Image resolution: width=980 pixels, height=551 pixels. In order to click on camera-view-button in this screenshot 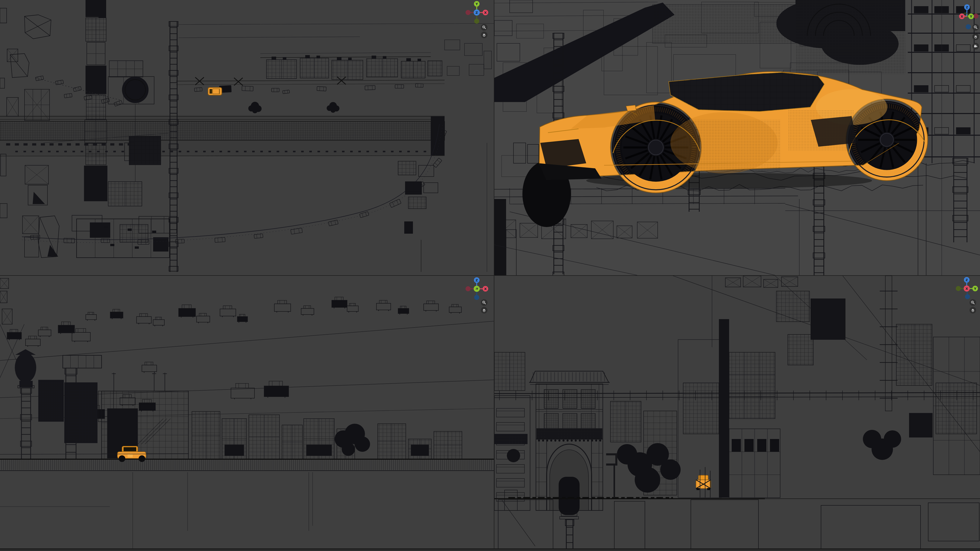, I will do `click(975, 46)`.